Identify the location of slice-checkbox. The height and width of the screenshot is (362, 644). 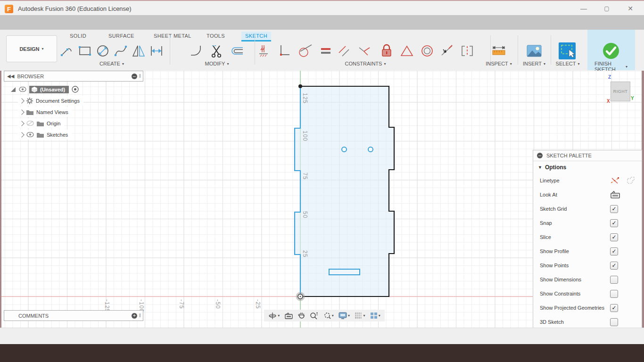
(614, 238).